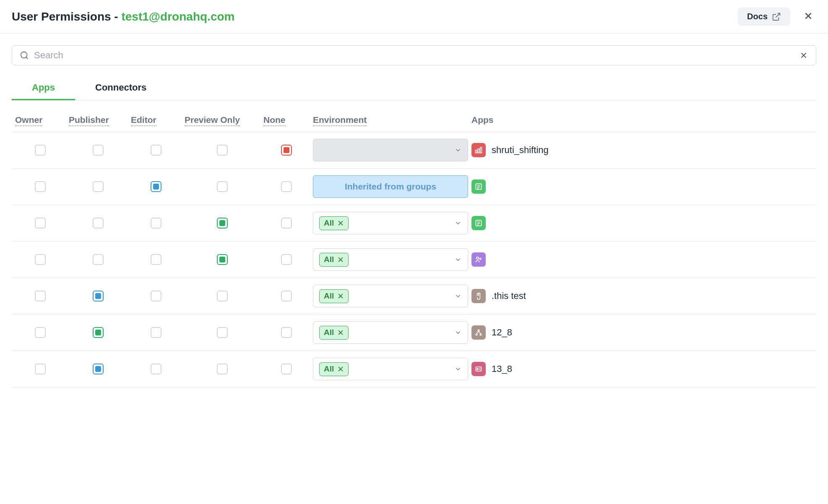  What do you see at coordinates (808, 17) in the screenshot?
I see `close-button` at bounding box center [808, 17].